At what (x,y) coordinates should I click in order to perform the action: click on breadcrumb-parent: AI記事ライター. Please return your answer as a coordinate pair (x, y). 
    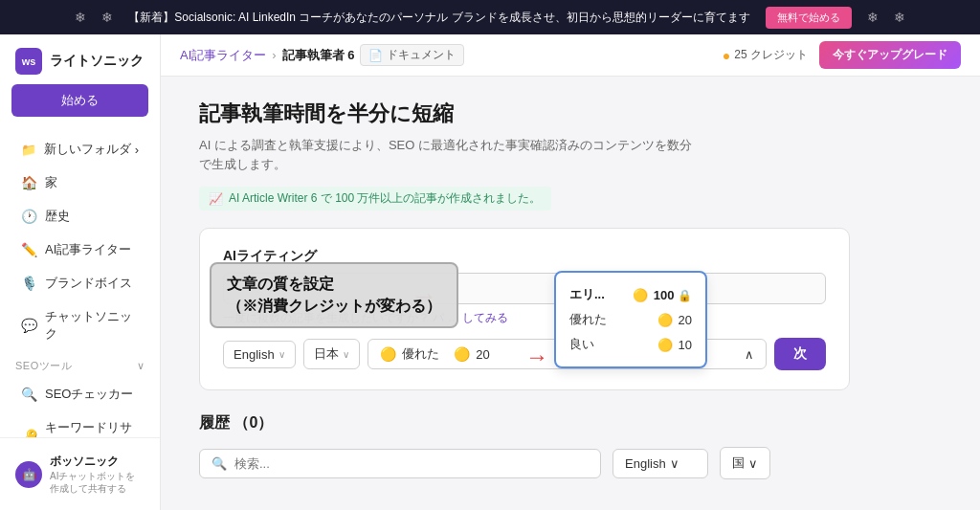
    Looking at the image, I should click on (223, 55).